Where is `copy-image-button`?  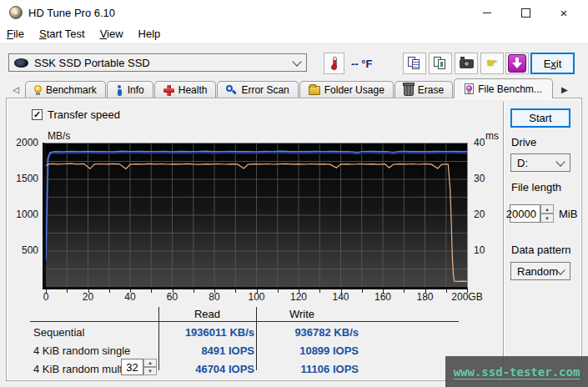
copy-image-button is located at coordinates (440, 63).